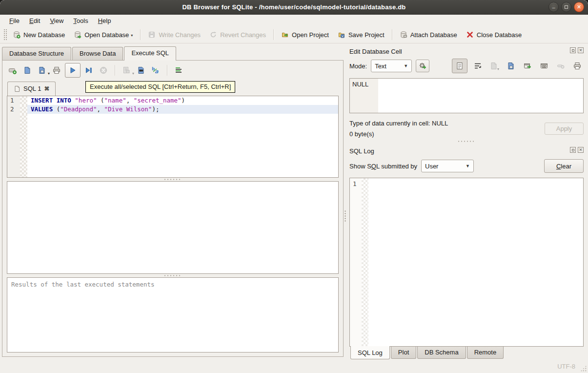 The height and width of the screenshot is (373, 588). What do you see at coordinates (466, 151) in the screenshot?
I see `sql-log-header: SQL Log ✕` at bounding box center [466, 151].